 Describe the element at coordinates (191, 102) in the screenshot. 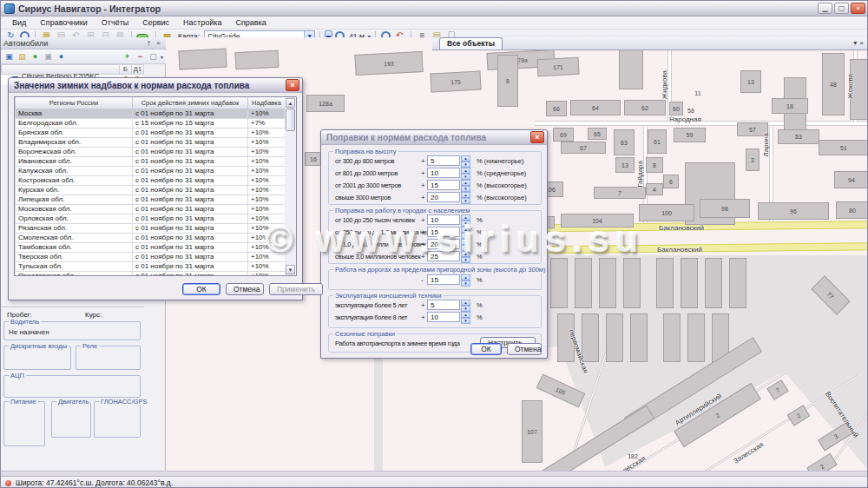

I see `table-column-1: Срок действия зимних надбавок` at that location.